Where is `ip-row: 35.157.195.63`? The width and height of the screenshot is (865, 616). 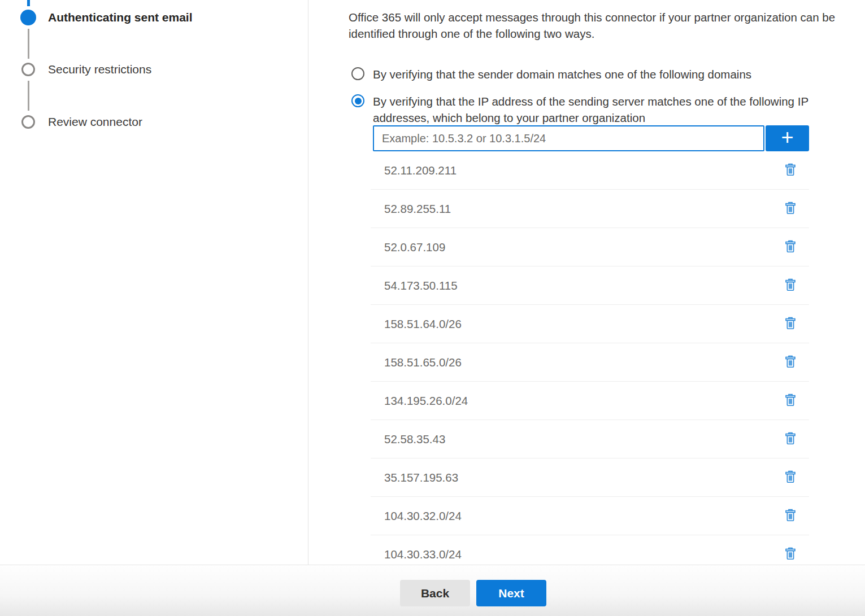 ip-row: 35.157.195.63 is located at coordinates (590, 478).